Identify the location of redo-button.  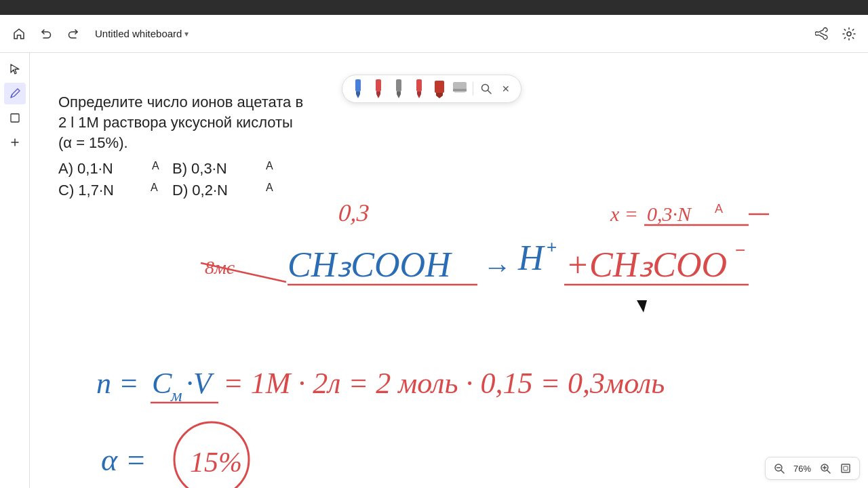
(73, 34).